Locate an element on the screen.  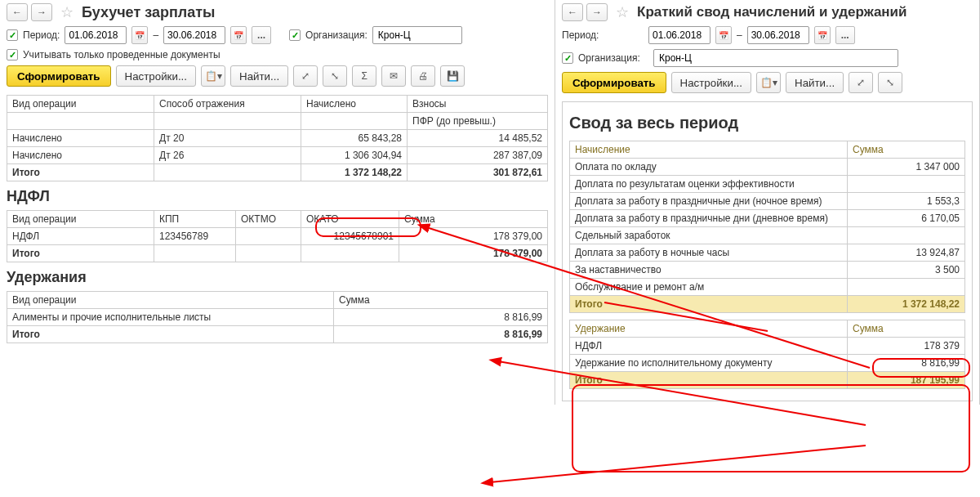
table-row: Доплата за работу в праздничные дни (дне… is located at coordinates (768, 219).